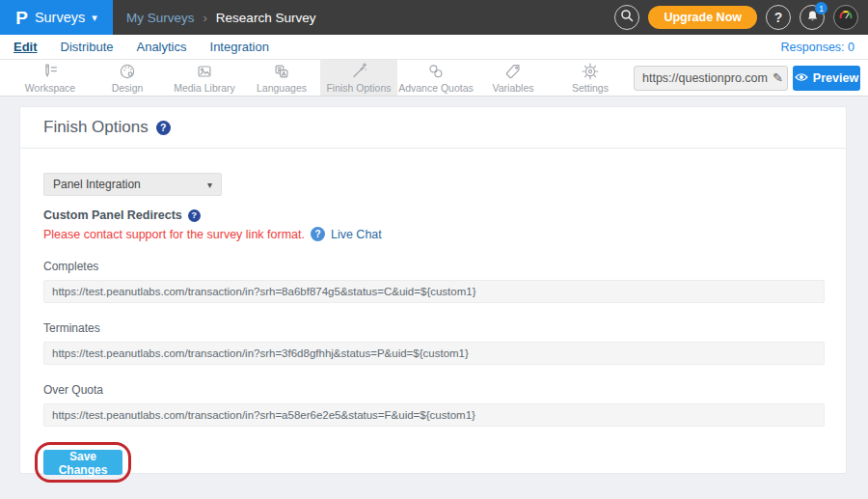 Image resolution: width=868 pixels, height=499 pixels. I want to click on toolbar-item-variables: Variables, so click(513, 77).